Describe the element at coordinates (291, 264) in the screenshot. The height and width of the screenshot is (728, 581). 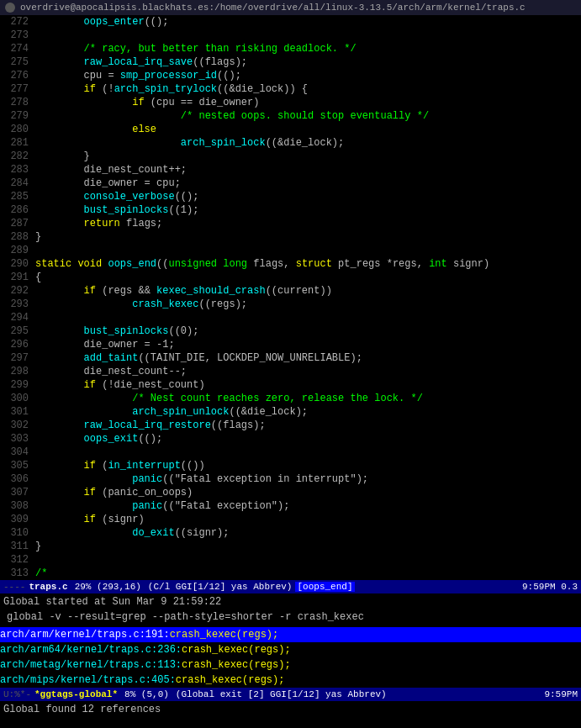
I see `code-line: 290static void oops_end((unsigned long f…` at that location.